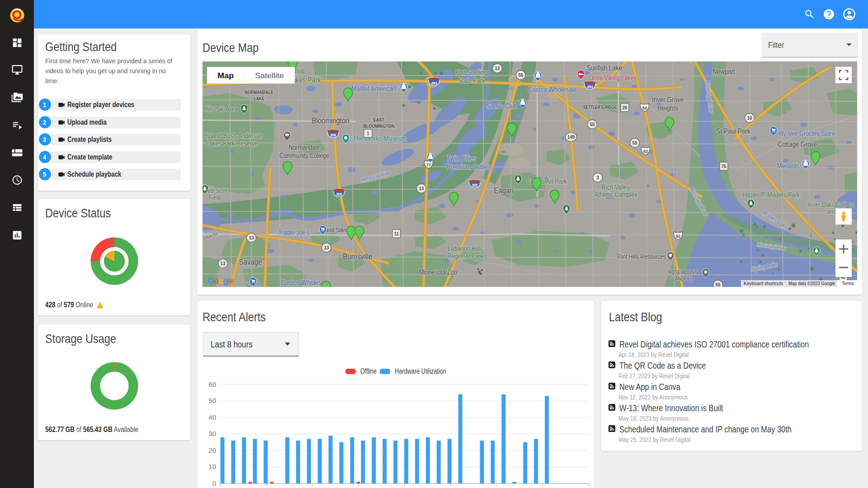  I want to click on svg-text: The Works Museum, so click(380, 138).